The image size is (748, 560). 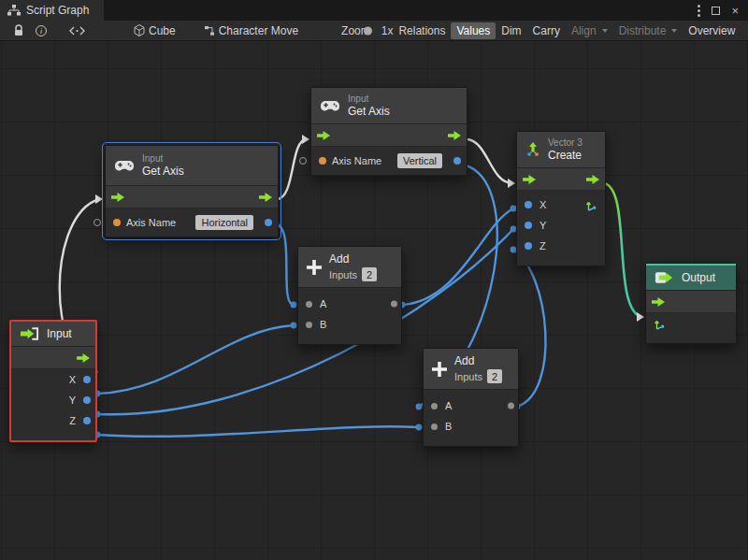 What do you see at coordinates (350, 295) in the screenshot?
I see `node-add-1: Add Inputs 2 A B` at bounding box center [350, 295].